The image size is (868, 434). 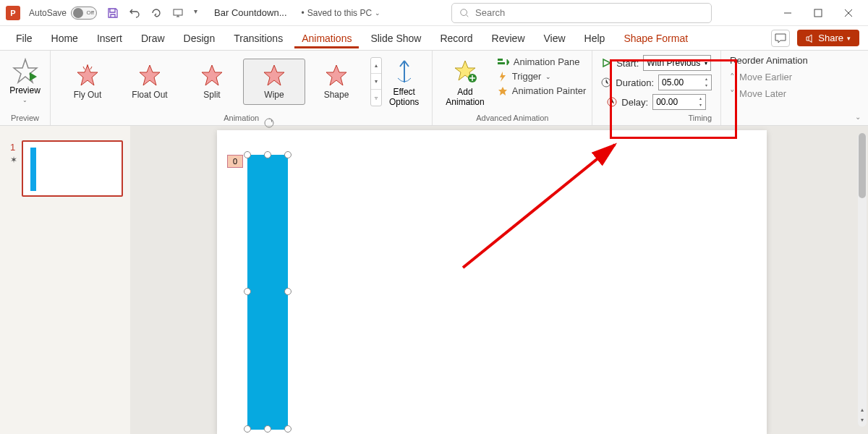 What do you see at coordinates (612, 102) in the screenshot?
I see `delay-clock-icon` at bounding box center [612, 102].